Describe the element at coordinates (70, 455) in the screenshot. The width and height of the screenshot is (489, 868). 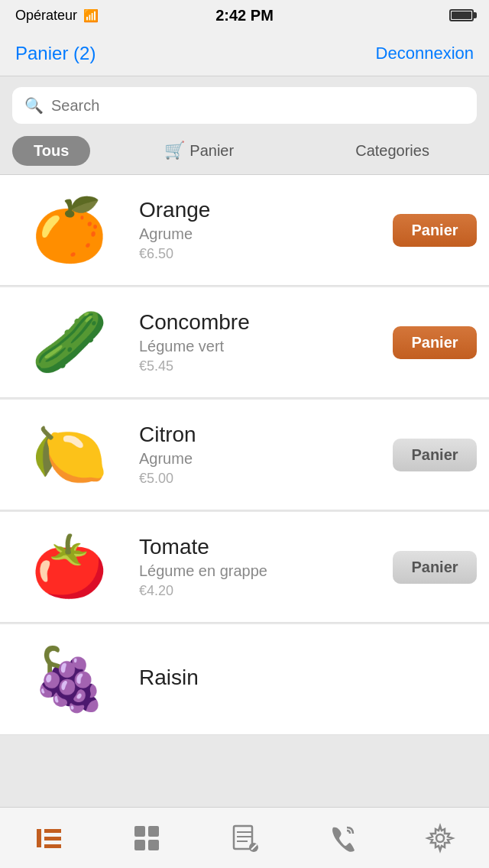
I see `product-image-citron: 🍋` at that location.